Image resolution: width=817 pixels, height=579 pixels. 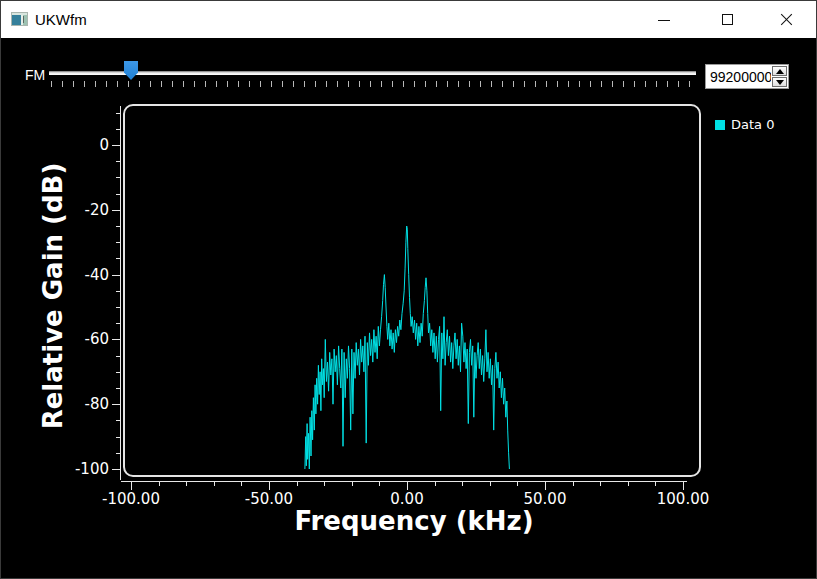 I want to click on window-title: UKWfm, so click(x=61, y=20).